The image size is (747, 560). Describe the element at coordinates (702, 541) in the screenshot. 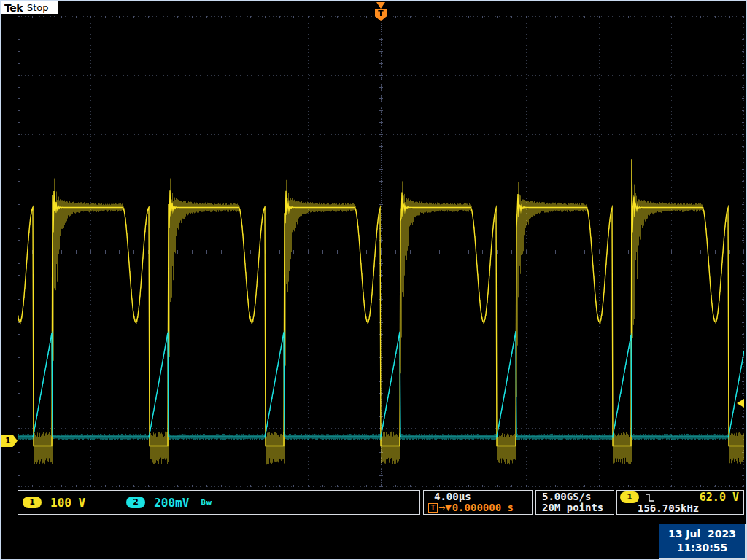

I see `datetime-box: 13 Jul 2023 11:30:55` at that location.